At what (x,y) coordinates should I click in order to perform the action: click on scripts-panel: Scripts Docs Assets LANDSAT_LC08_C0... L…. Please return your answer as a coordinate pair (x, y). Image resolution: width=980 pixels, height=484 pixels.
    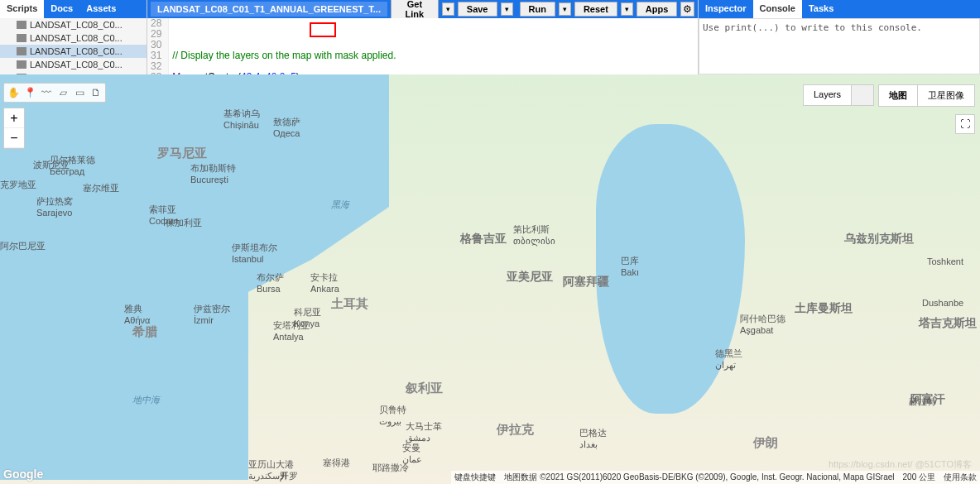
    Looking at the image, I should click on (74, 37).